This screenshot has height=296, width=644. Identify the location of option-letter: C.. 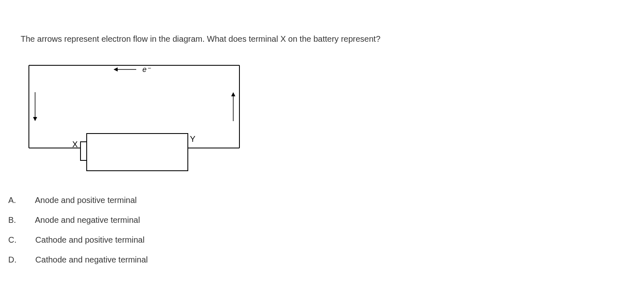
(27, 240).